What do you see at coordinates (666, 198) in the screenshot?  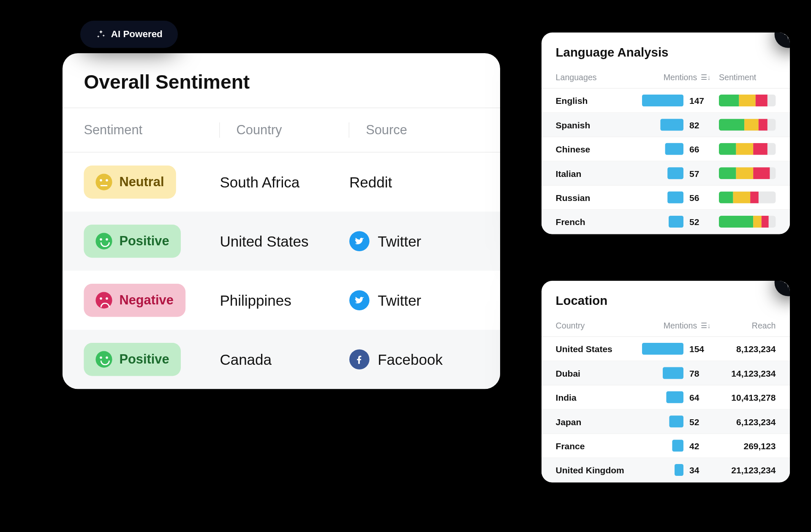 I see `table-row: Russian 56` at bounding box center [666, 198].